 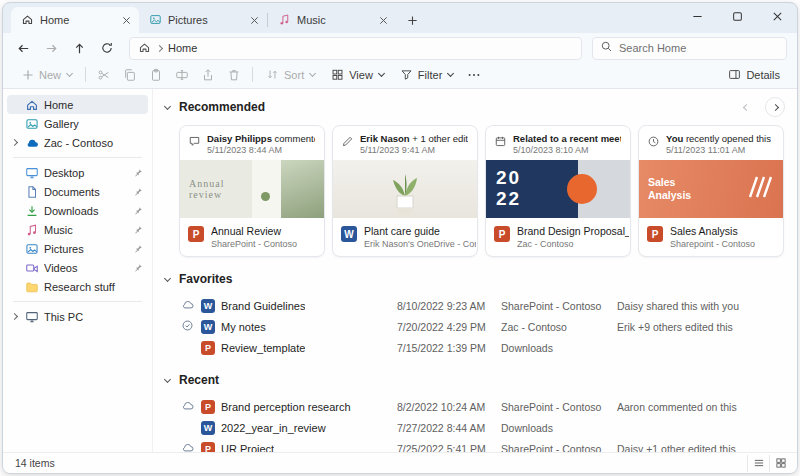 What do you see at coordinates (182, 48) in the screenshot?
I see `breadcrumb: Home` at bounding box center [182, 48].